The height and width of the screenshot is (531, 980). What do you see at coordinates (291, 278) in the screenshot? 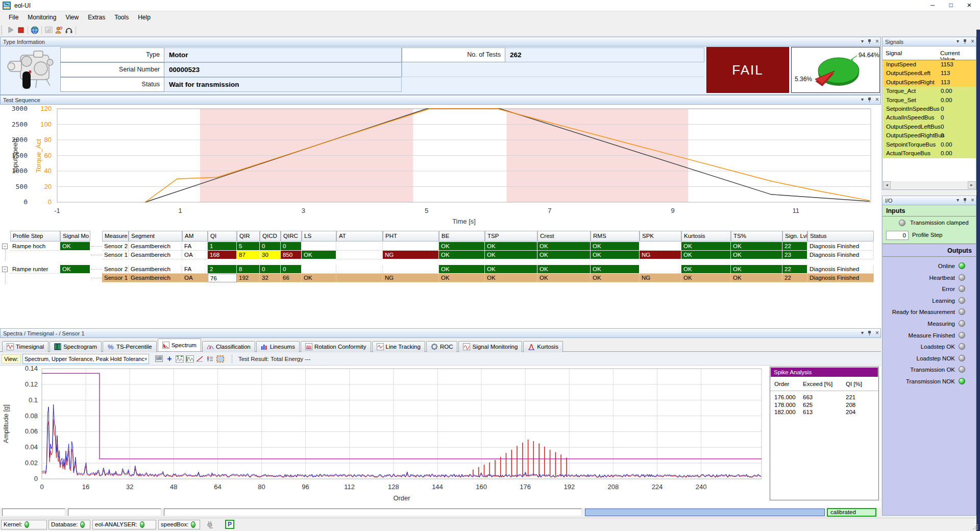
I see `result-cell: 66` at bounding box center [291, 278].